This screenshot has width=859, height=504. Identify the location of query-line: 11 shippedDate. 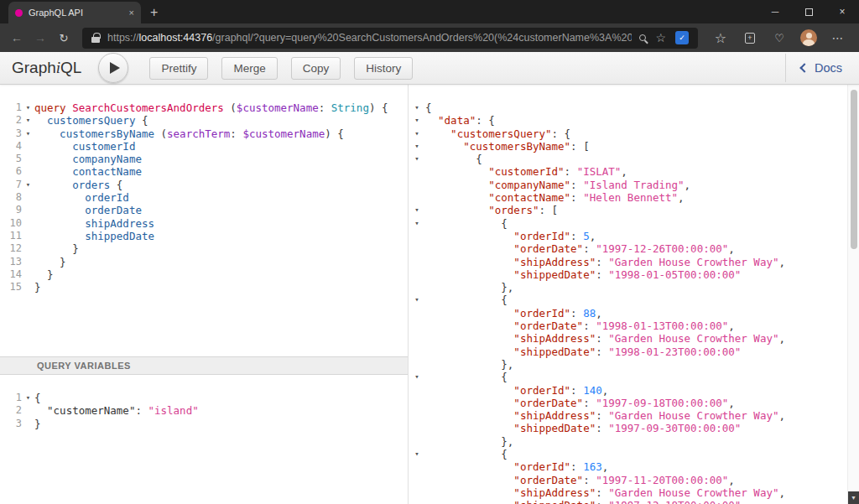
(204, 236).